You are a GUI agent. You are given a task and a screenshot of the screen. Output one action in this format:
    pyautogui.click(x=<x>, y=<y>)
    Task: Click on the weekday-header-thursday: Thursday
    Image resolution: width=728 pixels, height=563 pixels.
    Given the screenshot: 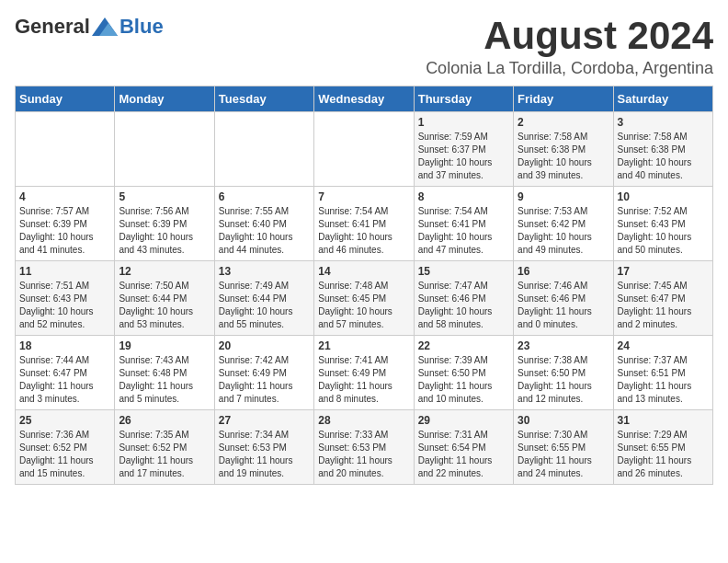 What is the action you would take?
    pyautogui.click(x=463, y=99)
    